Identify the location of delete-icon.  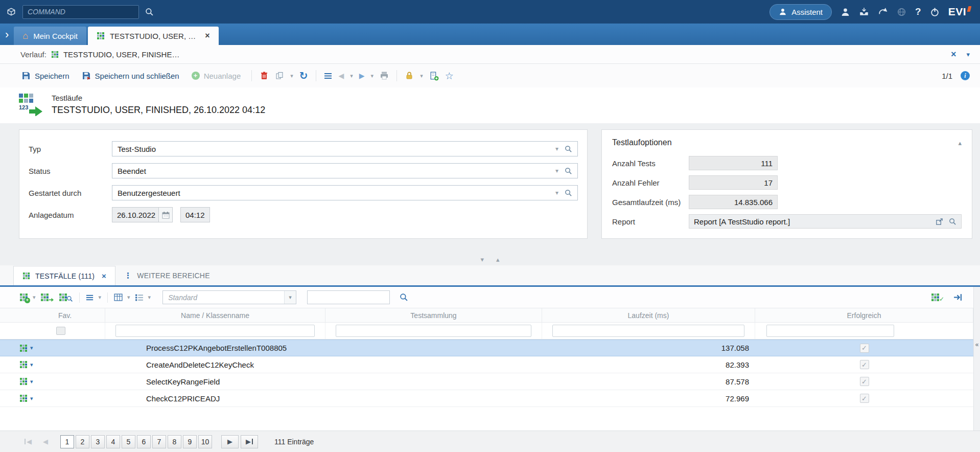
(264, 76).